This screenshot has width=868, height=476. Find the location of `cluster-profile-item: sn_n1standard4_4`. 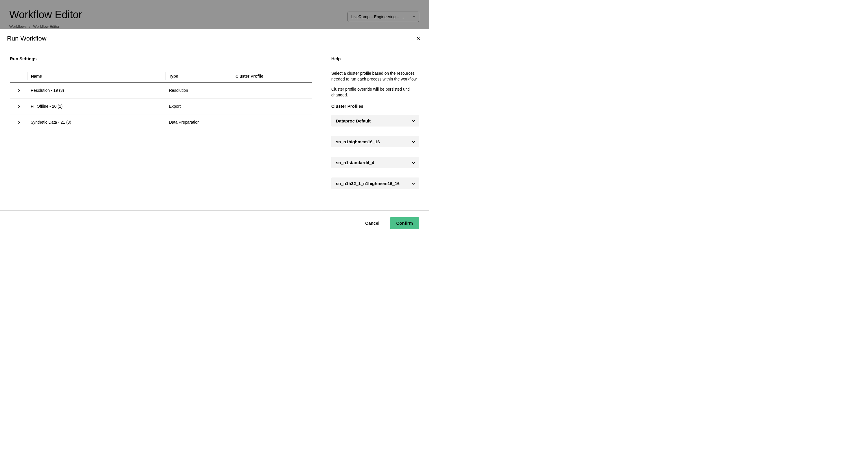

cluster-profile-item: sn_n1standard4_4 is located at coordinates (375, 162).